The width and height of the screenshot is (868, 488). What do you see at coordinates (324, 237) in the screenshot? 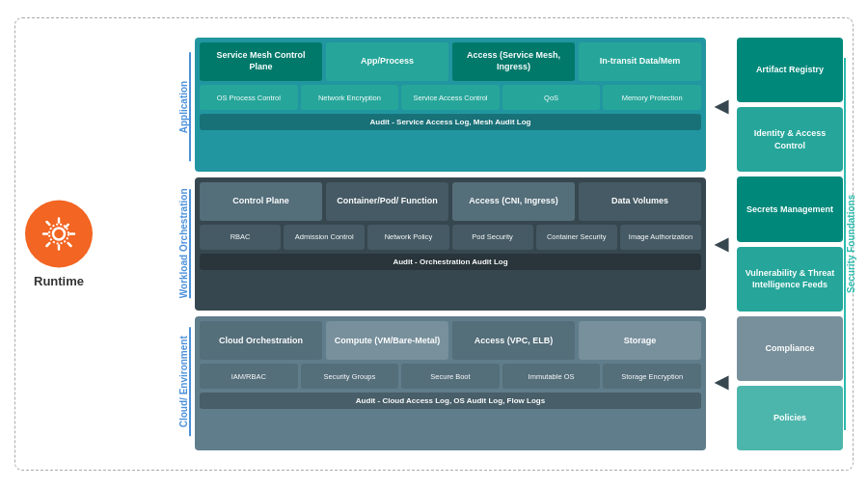
I see `wl-sub-admission: Admission Control` at bounding box center [324, 237].